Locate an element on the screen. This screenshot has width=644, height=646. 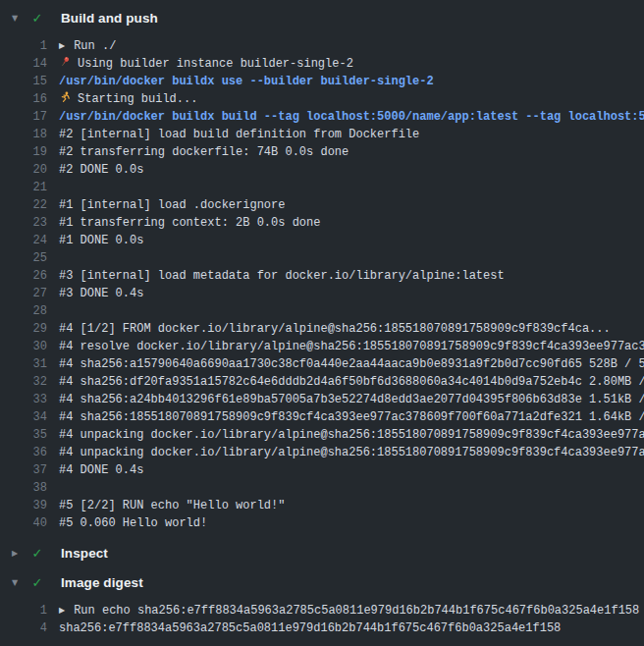
log-text-content: #5 [2/2] RUN echo "Hello world!" is located at coordinates (172, 506).